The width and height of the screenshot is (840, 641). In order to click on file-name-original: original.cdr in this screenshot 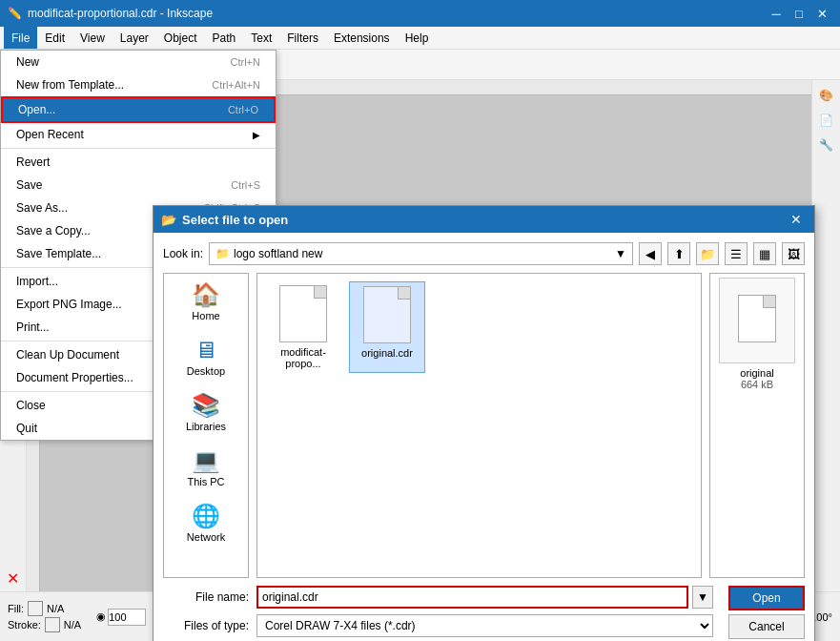, I will do `click(387, 353)`.